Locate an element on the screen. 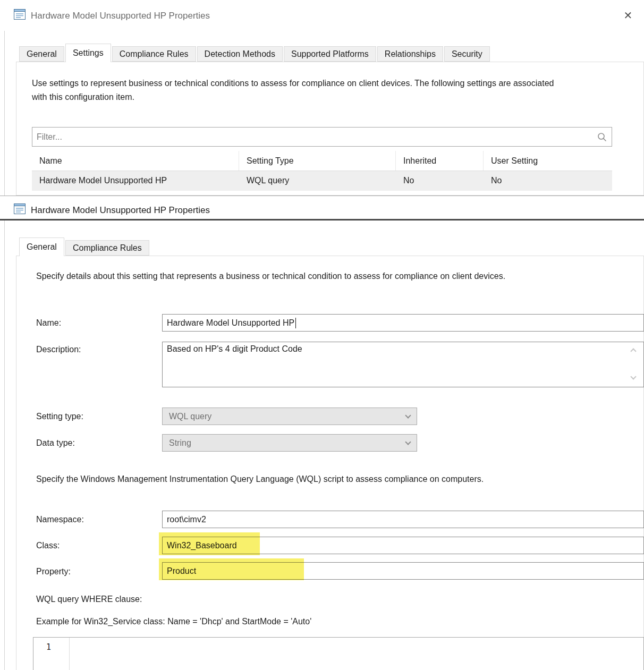 This screenshot has height=670, width=644. setting-type-value: WQL query is located at coordinates (190, 417).